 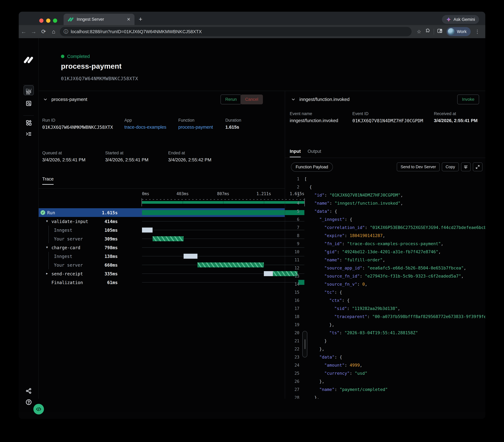 I want to click on trace-row-send-receipt: ▸send-receipt335ms, so click(x=162, y=273).